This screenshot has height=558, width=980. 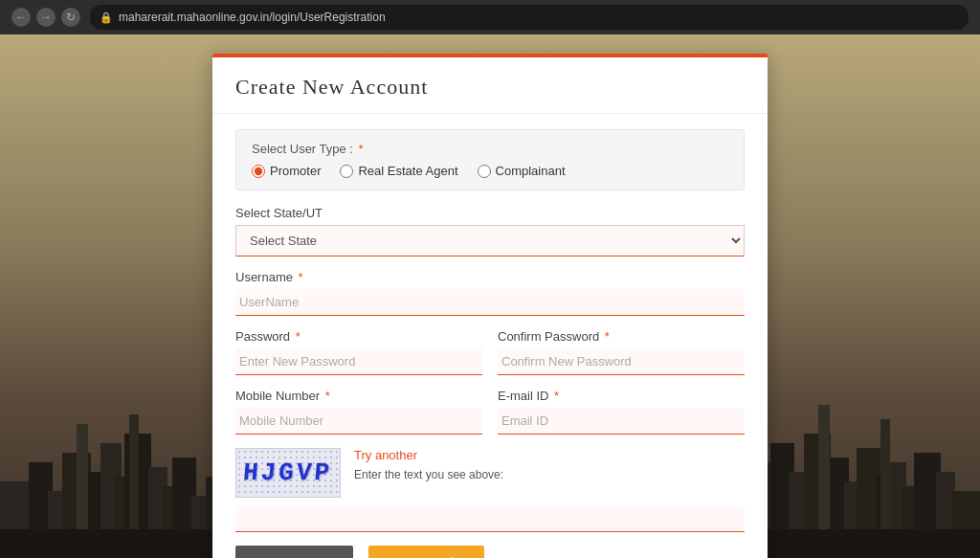 I want to click on user-type-radio-group: Promoter Real Estate Agent Complainant, so click(x=490, y=170).